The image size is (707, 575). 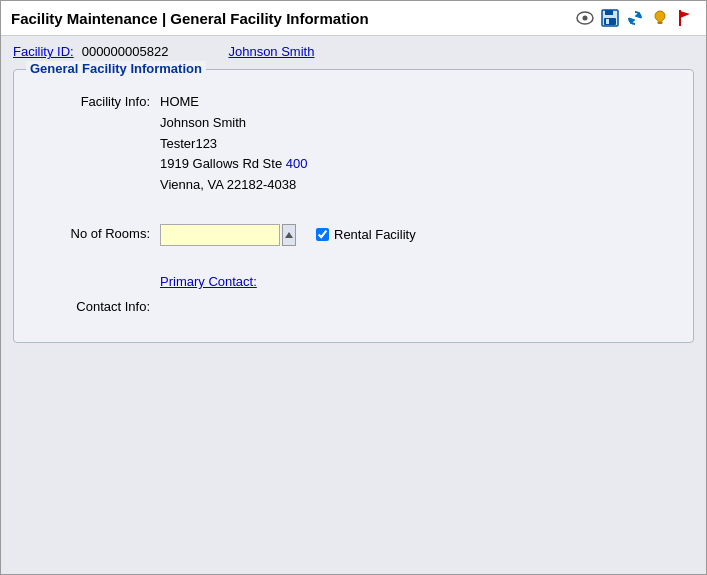 I want to click on contact-info-label: Contact Info:, so click(x=95, y=306).